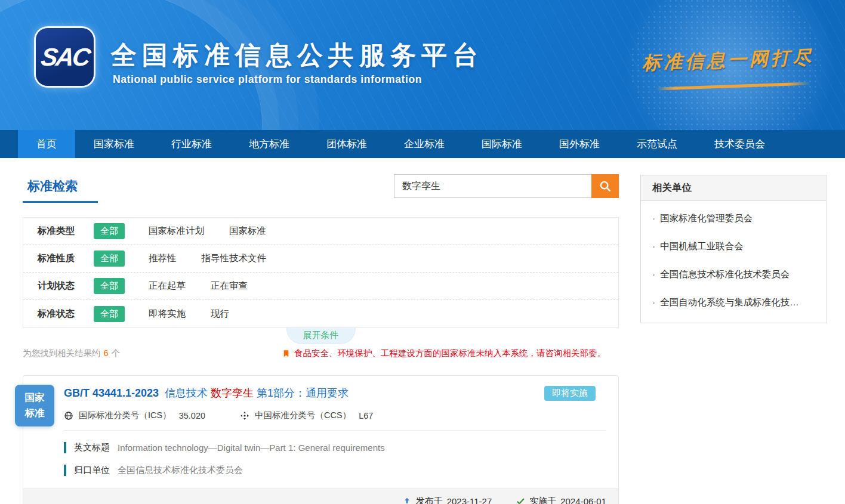  Describe the element at coordinates (232, 393) in the screenshot. I see `title-highlight: 数字孪生` at that location.